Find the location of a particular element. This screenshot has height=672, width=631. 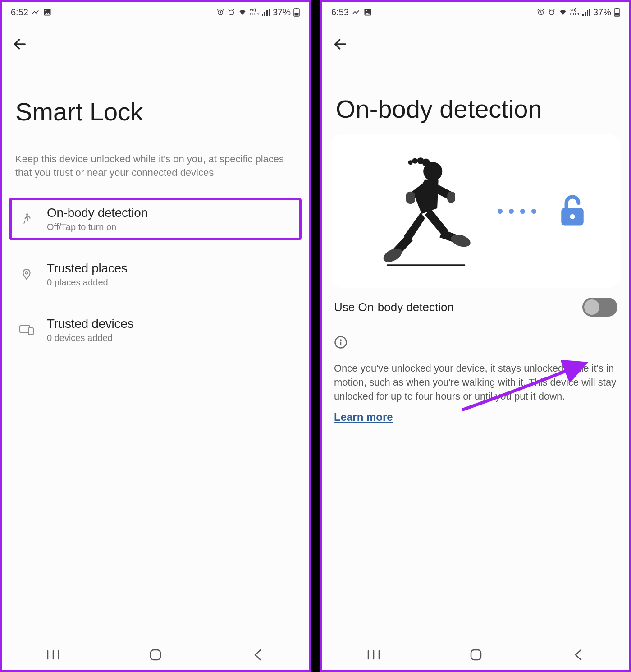

info-icon is located at coordinates (476, 335).